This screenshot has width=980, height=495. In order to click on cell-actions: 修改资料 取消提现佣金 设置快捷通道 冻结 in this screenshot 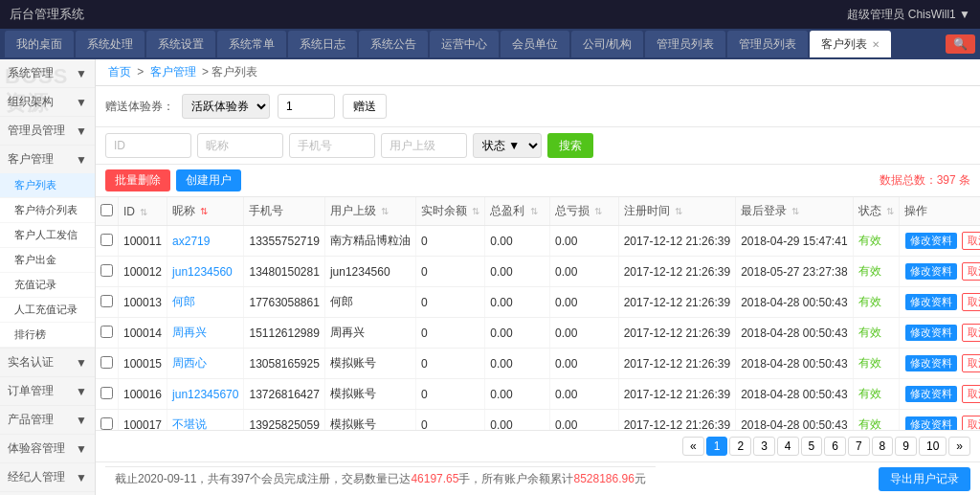, I will do `click(940, 420)`.